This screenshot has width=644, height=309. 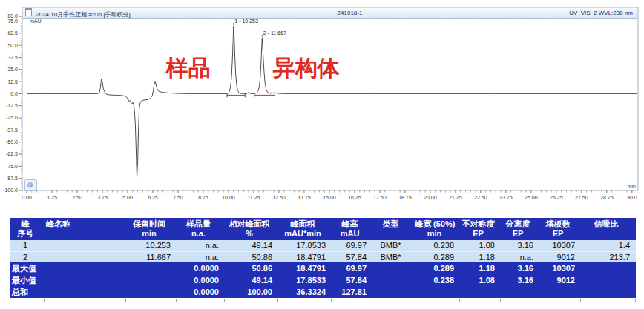 What do you see at coordinates (323, 229) in the screenshot?
I see `table-header-row: 峰序号峰名称保留时间min样品量n.a.相对峰面积%峰面积mAU*min峰高mA…` at bounding box center [323, 229].